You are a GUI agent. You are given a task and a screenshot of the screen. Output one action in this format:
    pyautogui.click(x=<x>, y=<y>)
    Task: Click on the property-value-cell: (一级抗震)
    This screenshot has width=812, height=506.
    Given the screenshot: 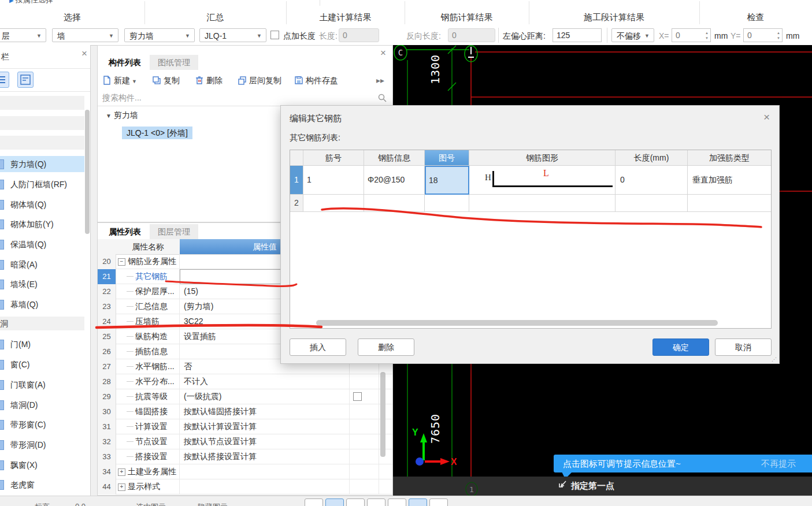 What is the action you would take?
    pyautogui.click(x=265, y=397)
    